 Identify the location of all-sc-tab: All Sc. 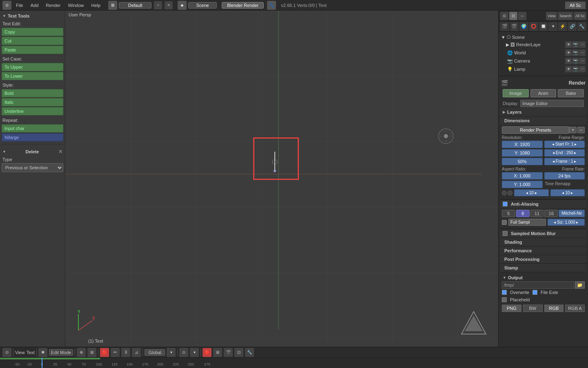
(580, 16).